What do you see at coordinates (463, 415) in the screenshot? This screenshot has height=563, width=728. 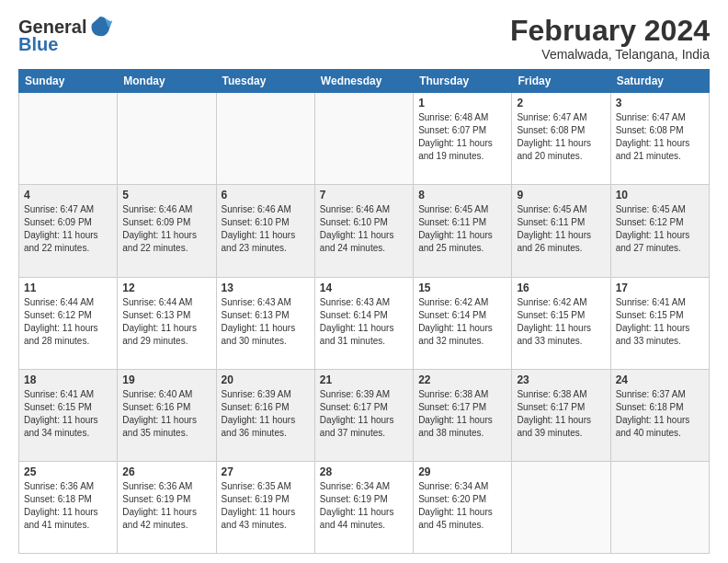 I see `calendar-cell: 22Sunrise: 6:38 AMSunset: 6:17 PMDayligh…` at bounding box center [463, 415].